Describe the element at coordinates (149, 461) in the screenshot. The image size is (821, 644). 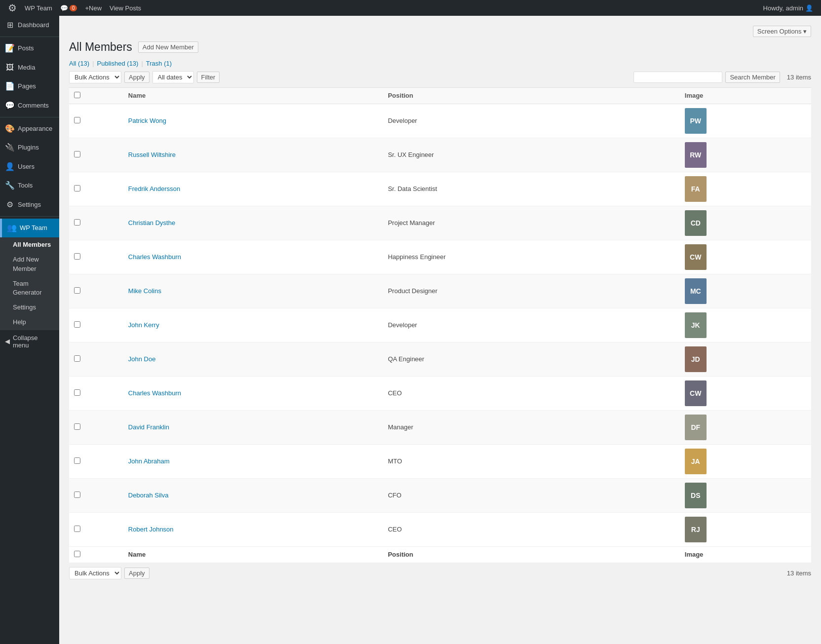
I see `member-name-link-10: John Abraham` at that location.